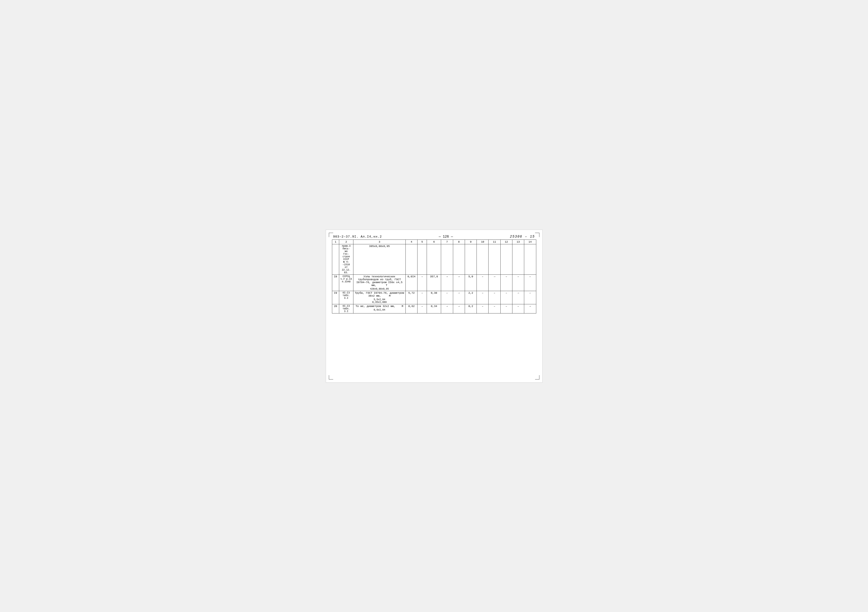  Describe the element at coordinates (530, 283) in the screenshot. I see `row18-col14: –` at that location.